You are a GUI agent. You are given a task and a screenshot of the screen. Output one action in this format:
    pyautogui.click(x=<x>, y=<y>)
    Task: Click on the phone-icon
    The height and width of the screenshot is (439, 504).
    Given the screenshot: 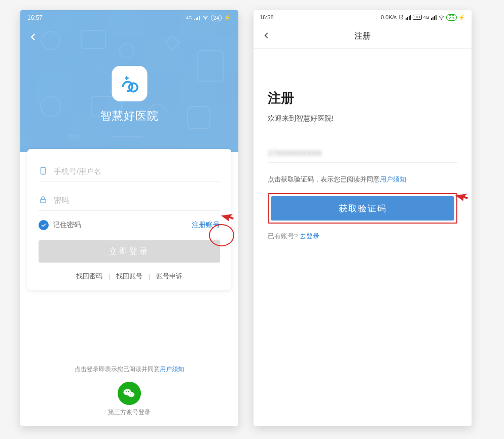 What is the action you would take?
    pyautogui.click(x=43, y=171)
    